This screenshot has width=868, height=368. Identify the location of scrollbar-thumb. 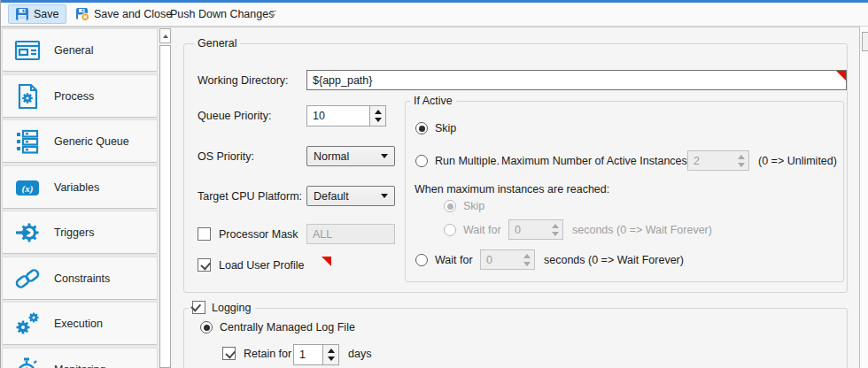
(165, 207).